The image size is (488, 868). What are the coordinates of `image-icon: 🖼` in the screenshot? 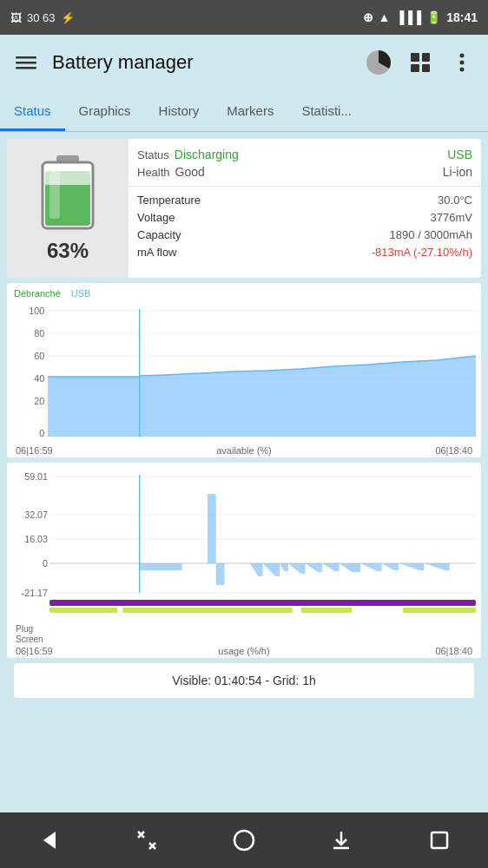 It's located at (16, 17).